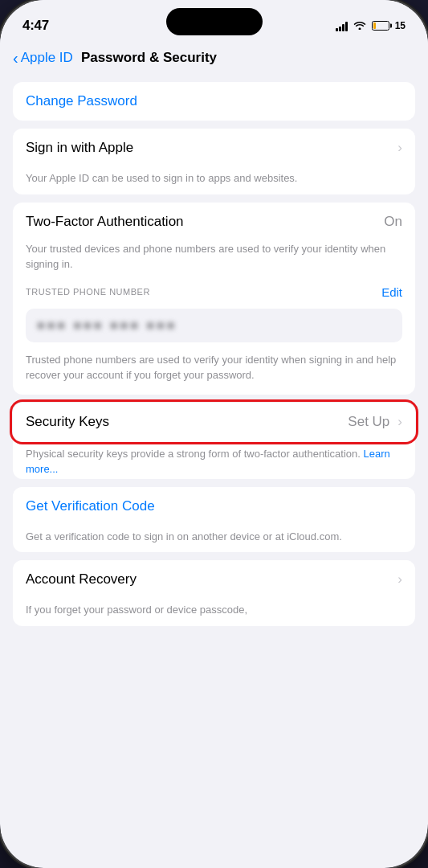 Image resolution: width=428 pixels, height=868 pixels. Describe the element at coordinates (214, 59) in the screenshot. I see `nav-header: ‹ Apple ID Password & Security` at that location.